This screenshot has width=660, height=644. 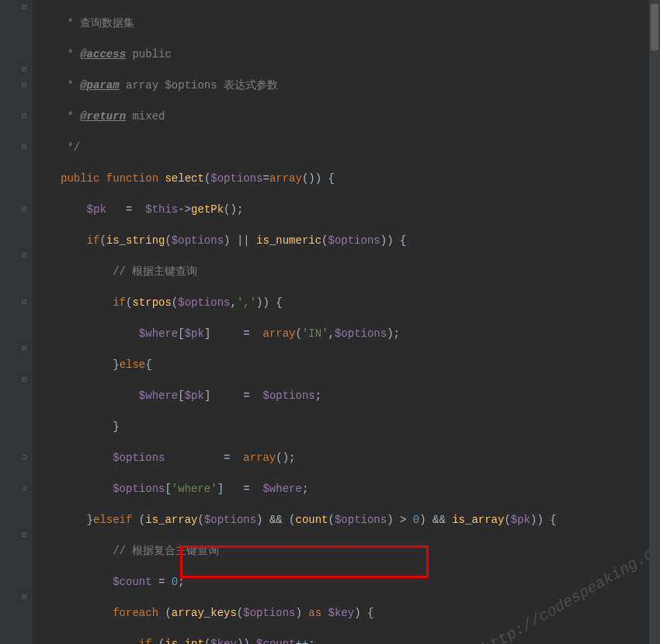 I want to click on kw: function, so click(x=132, y=178).